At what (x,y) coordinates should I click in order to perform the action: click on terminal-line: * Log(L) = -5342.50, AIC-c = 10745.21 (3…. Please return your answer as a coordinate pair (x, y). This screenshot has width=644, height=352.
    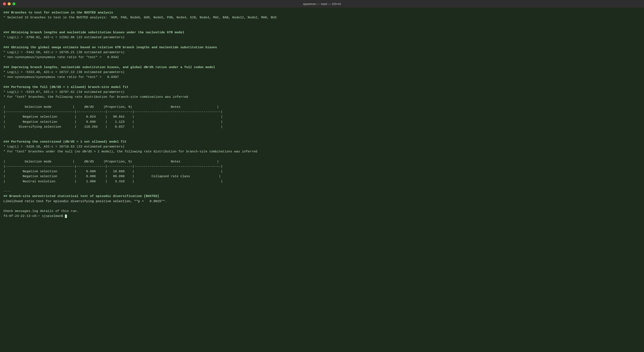
    Looking at the image, I should click on (322, 52).